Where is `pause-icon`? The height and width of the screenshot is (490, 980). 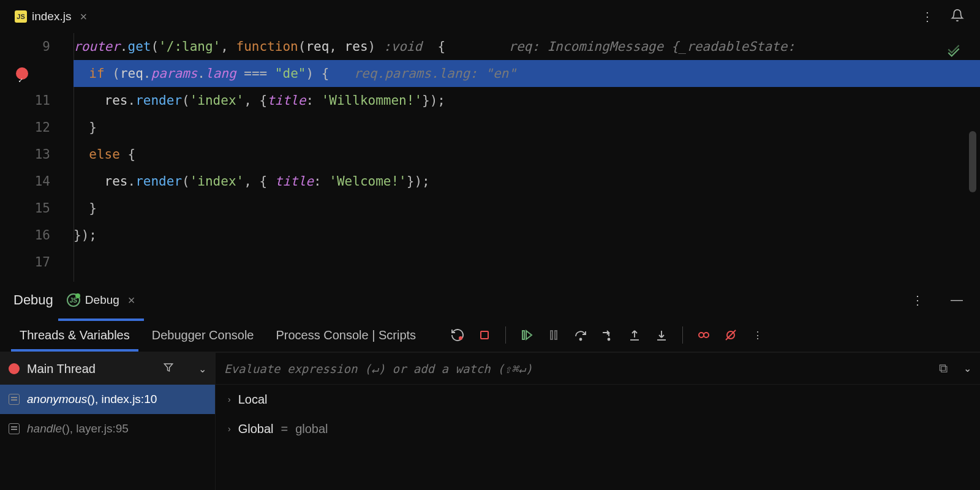
pause-icon is located at coordinates (554, 335).